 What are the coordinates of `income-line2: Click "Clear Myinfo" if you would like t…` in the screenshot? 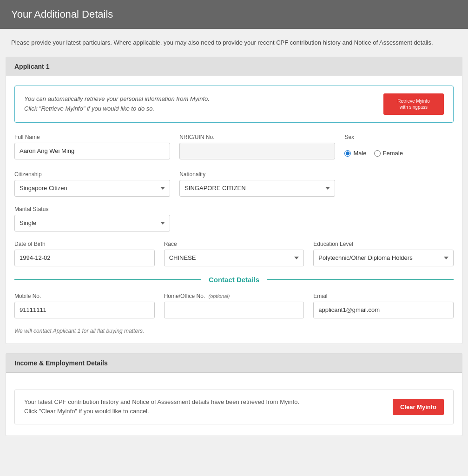 It's located at (162, 412).